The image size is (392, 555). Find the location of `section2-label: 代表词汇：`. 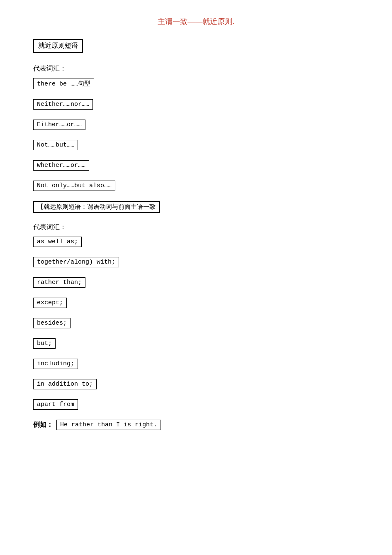

section2-label: 代表词汇： is located at coordinates (50, 227).